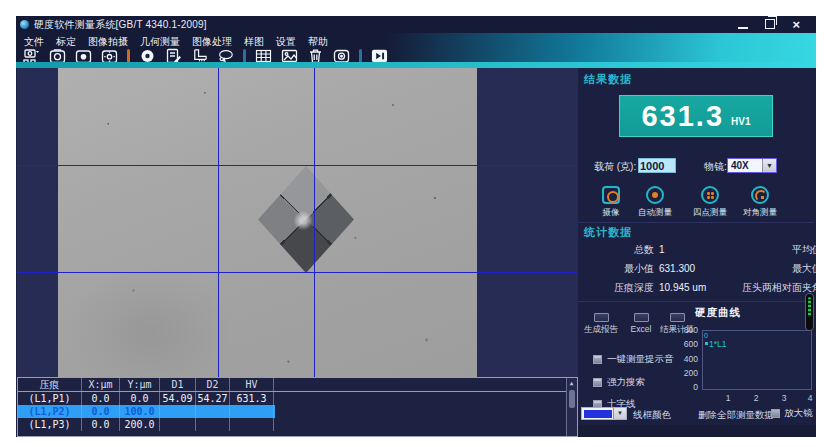 The image size is (829, 447). Describe the element at coordinates (810, 307) in the screenshot. I see `focus-level-segments` at that location.